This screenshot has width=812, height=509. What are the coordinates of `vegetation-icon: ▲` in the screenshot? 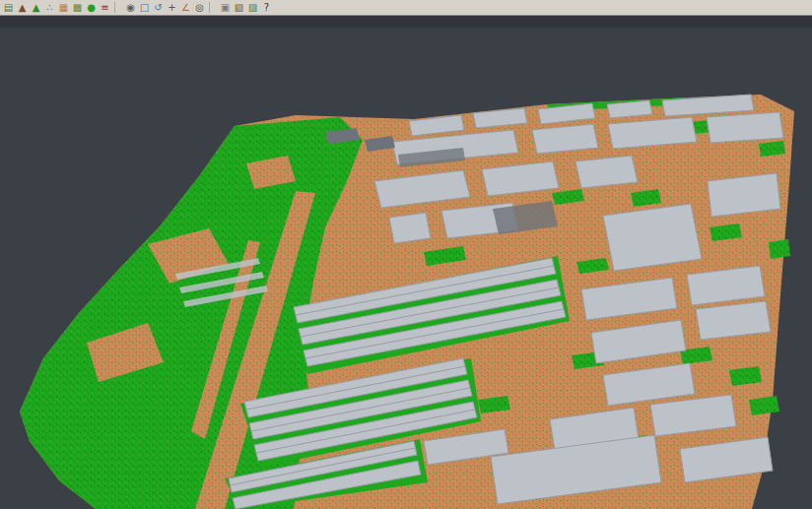 It's located at (35, 8).